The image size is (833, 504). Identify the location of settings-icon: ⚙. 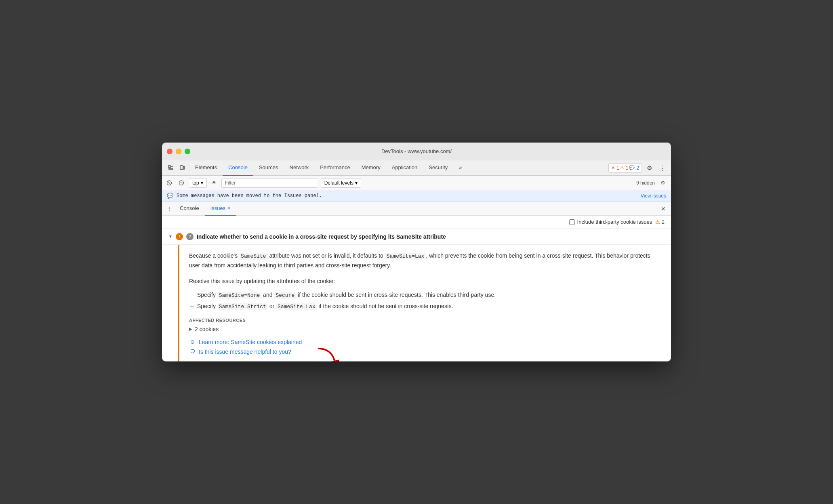
(649, 168).